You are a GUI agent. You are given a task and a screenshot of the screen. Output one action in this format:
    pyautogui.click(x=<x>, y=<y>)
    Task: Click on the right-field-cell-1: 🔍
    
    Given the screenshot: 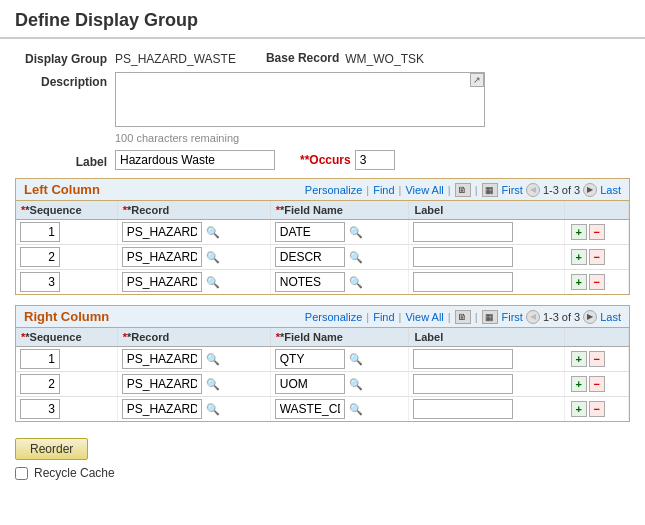 What is the action you would take?
    pyautogui.click(x=340, y=384)
    